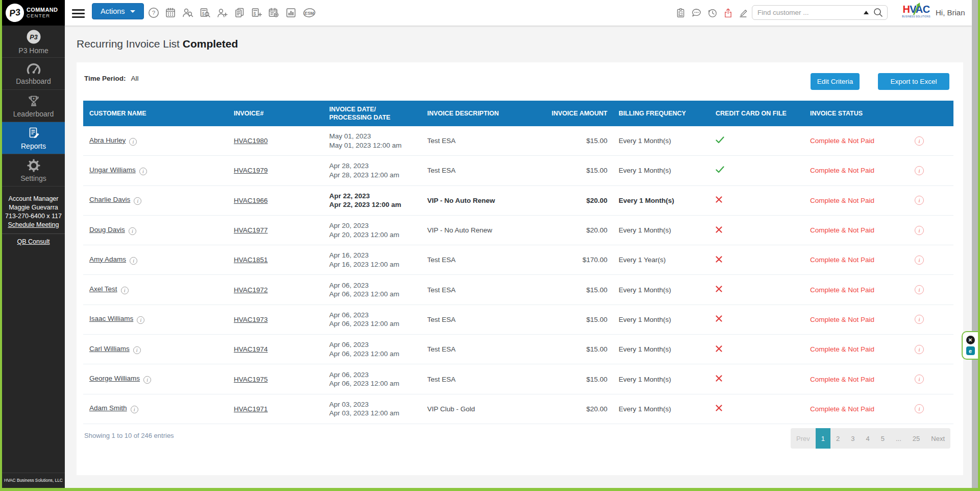 This screenshot has width=980, height=491. Describe the element at coordinates (291, 13) in the screenshot. I see `bar-chart-icon` at that location.